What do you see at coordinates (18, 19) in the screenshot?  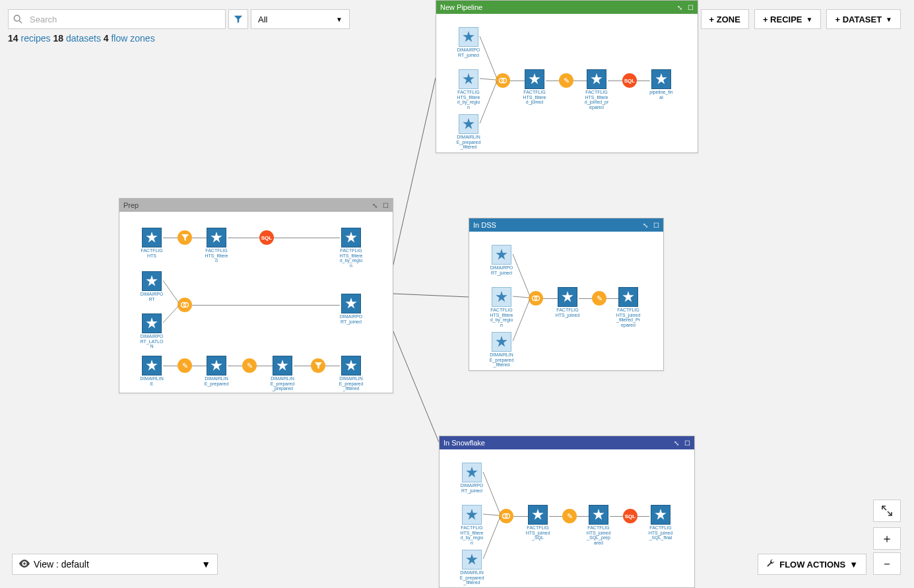 I see `search-icon` at bounding box center [18, 19].